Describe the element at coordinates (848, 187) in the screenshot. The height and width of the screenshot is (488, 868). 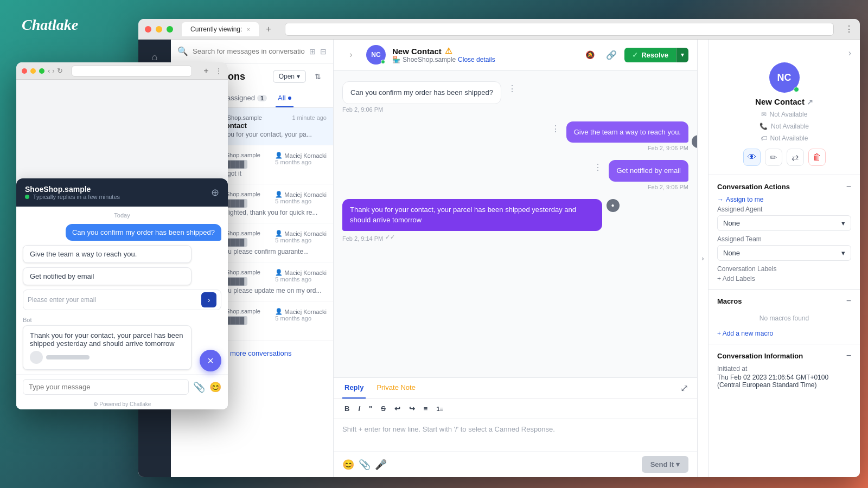
I see `conv-actions-collapse: −` at that location.